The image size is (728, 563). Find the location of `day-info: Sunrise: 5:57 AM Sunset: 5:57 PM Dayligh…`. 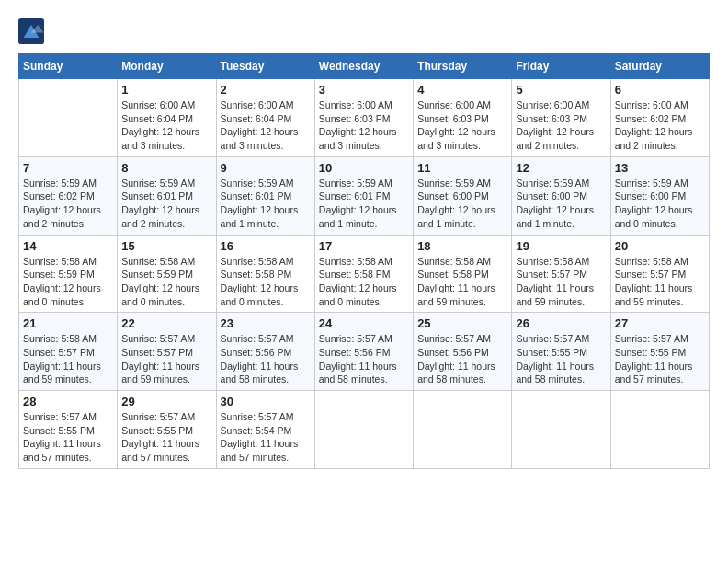

day-info: Sunrise: 5:57 AM Sunset: 5:57 PM Dayligh… is located at coordinates (166, 359).